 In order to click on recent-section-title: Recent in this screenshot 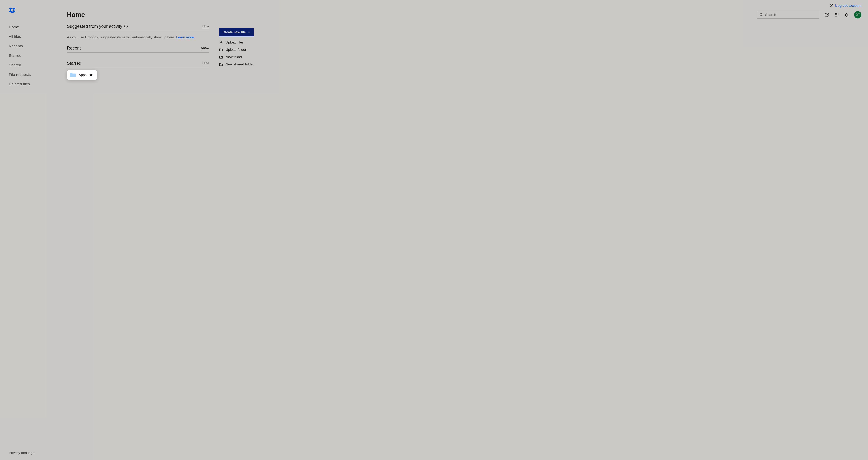, I will do `click(74, 48)`.